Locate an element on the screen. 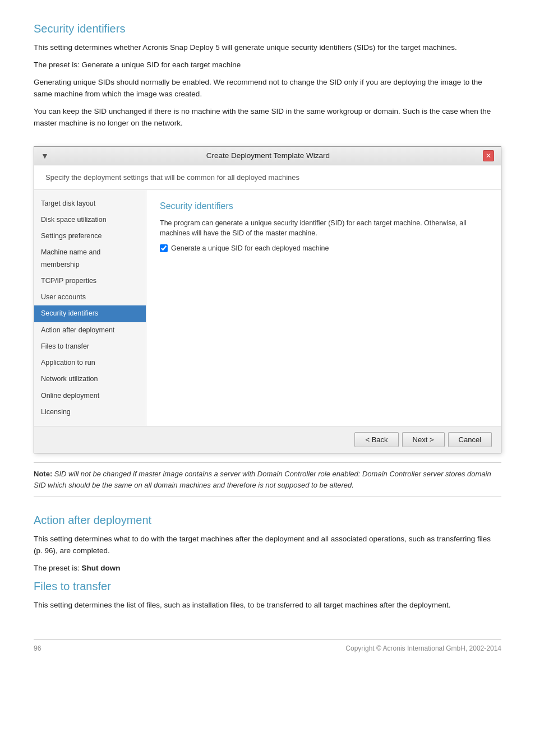 The image size is (535, 756). sid-para2: The preset is: Generate a unique SID for… is located at coordinates (268, 65).